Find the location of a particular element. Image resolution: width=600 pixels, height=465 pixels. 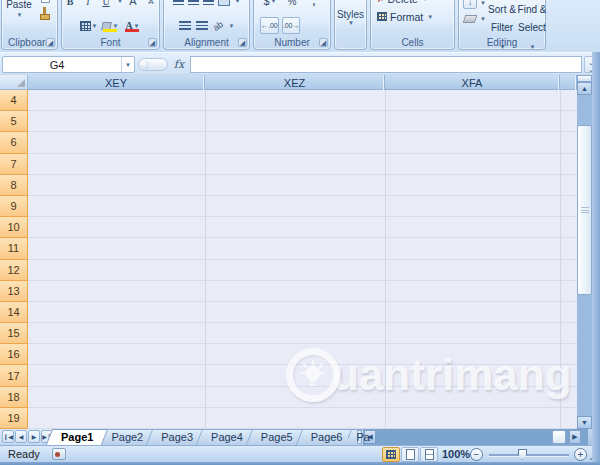

alignment-dialog-launcher-icon: ◢ is located at coordinates (242, 42).